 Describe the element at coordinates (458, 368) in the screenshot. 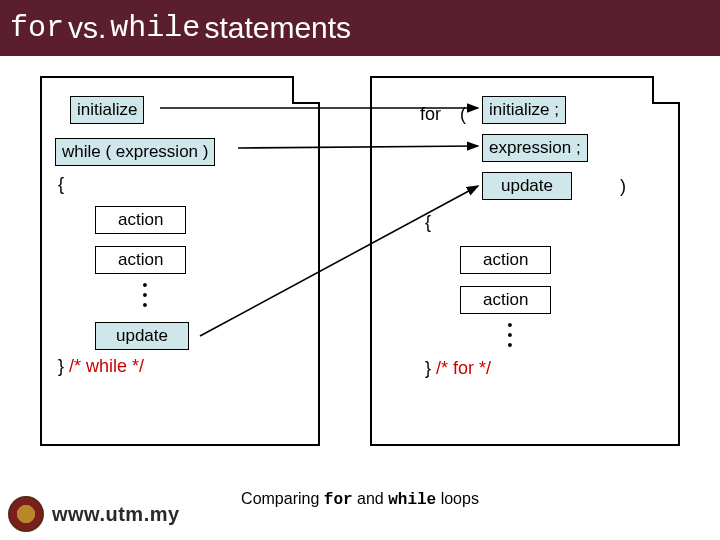

I see `for-close-brace: } /* for */` at that location.